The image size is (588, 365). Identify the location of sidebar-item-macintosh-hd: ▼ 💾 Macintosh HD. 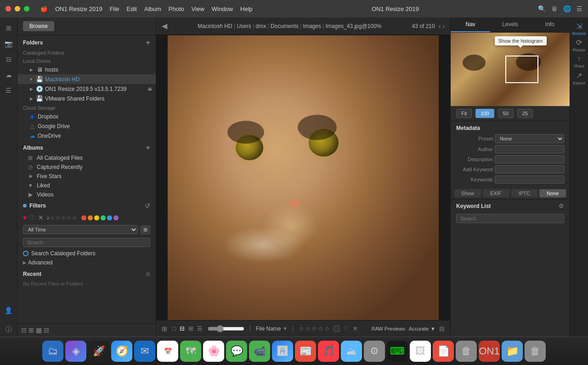
(86, 79).